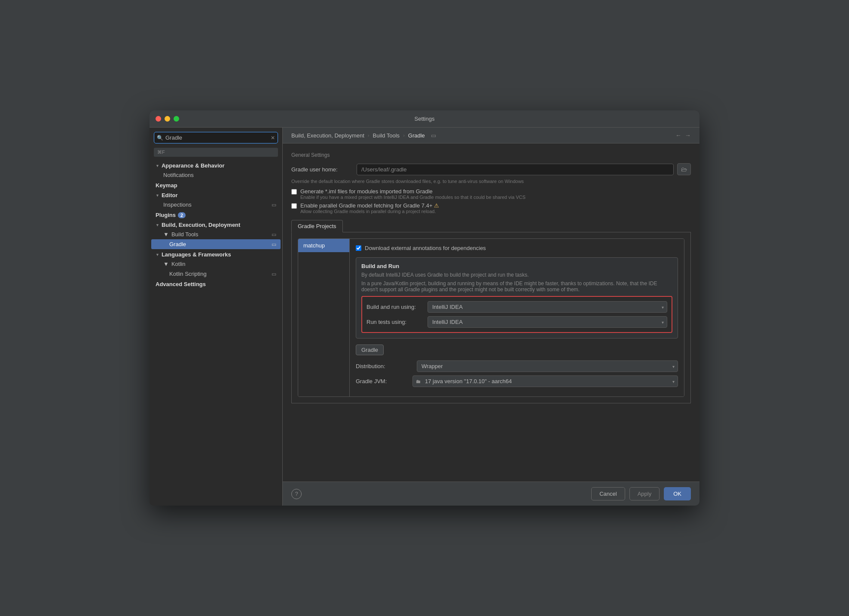 The image size is (849, 616). Describe the element at coordinates (216, 274) in the screenshot. I see `sidebar-item-kotlin-scripting: Kotlin Scripting ▭` at that location.